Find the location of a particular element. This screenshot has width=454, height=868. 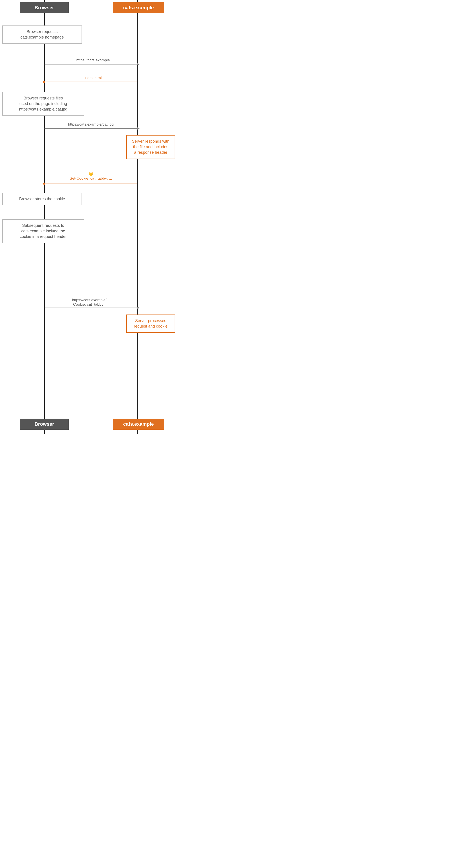

note-server-responds: Server responds withthe file and include… is located at coordinates (151, 147).